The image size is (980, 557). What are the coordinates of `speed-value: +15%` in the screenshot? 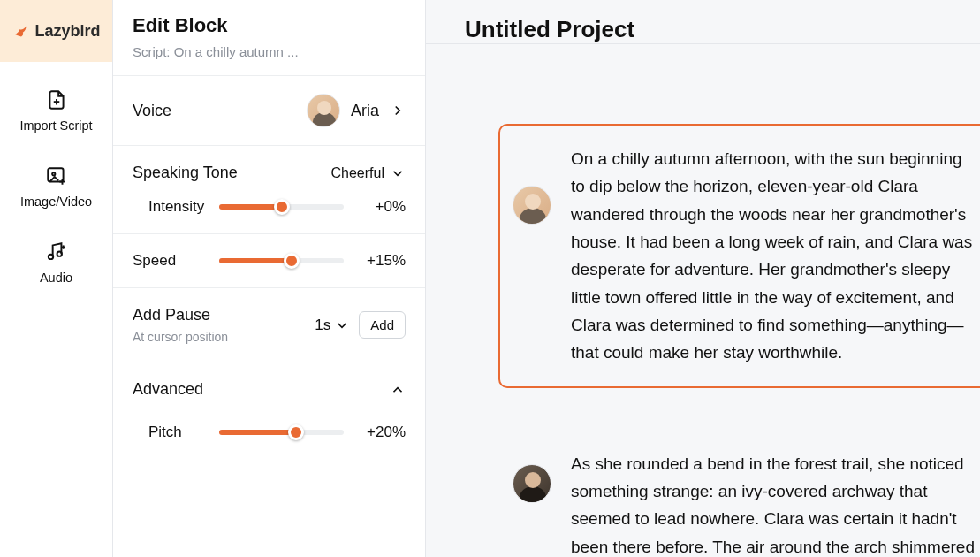 It's located at (381, 261).